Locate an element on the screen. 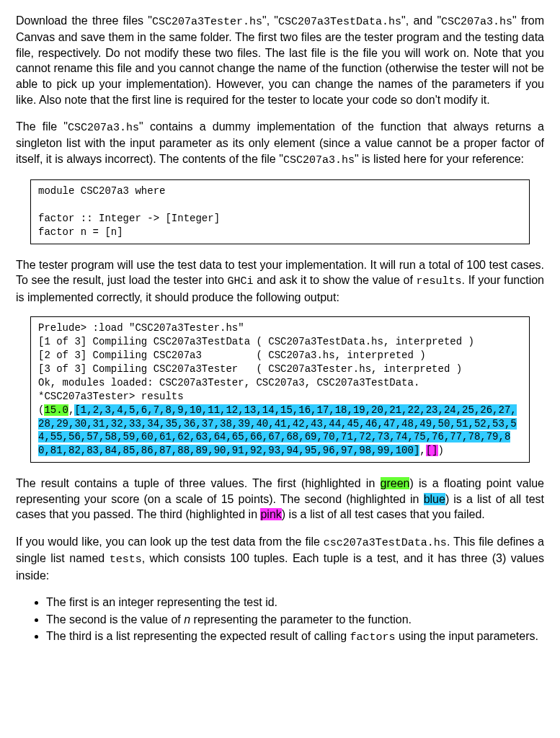 The width and height of the screenshot is (560, 738). output-line: Prelude> :load "CSC207a3Tester.hs" is located at coordinates (141, 328).